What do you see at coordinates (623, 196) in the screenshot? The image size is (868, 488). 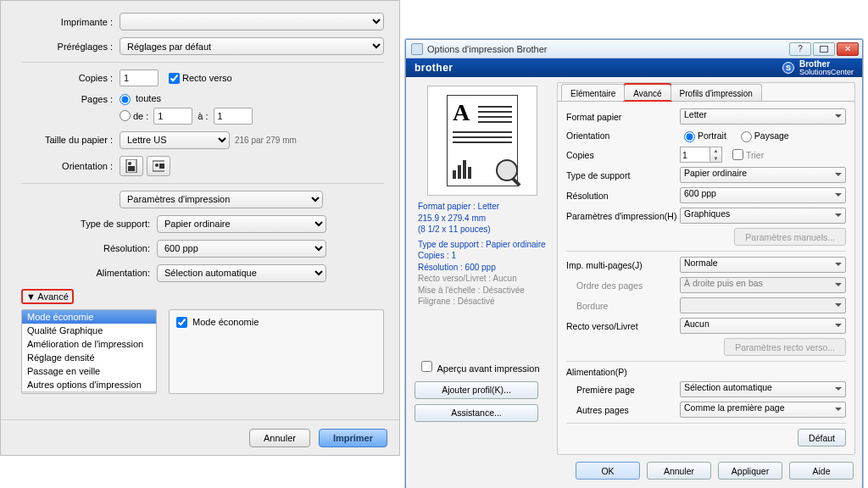 I see `label-resolution-win: Résolution` at bounding box center [623, 196].